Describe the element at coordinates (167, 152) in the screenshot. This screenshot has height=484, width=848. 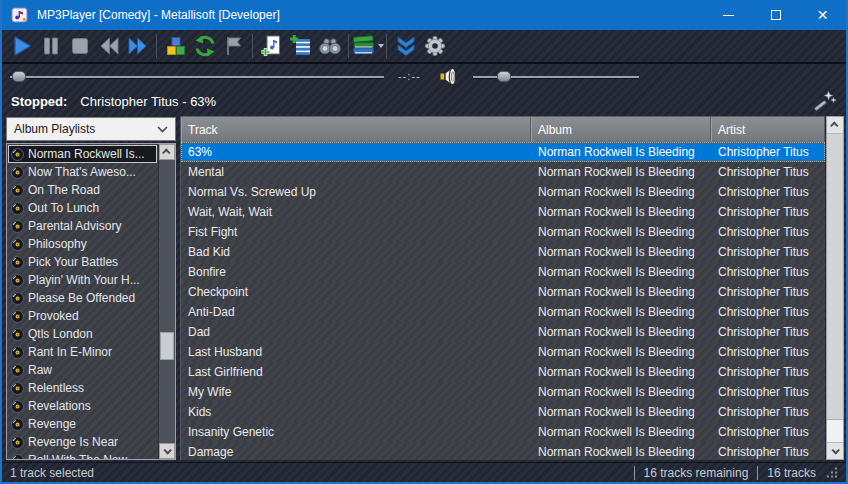
I see `playlist-scroll-up-button` at that location.